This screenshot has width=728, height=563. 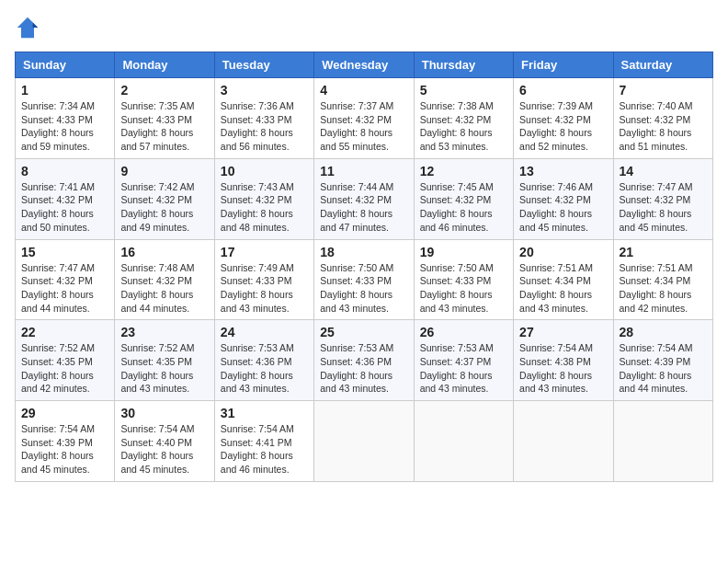 What do you see at coordinates (364, 199) in the screenshot?
I see `calendar-cell: 11Sunrise: 7:44 AMSunset: 4:32 PMDayligh…` at bounding box center [364, 199].